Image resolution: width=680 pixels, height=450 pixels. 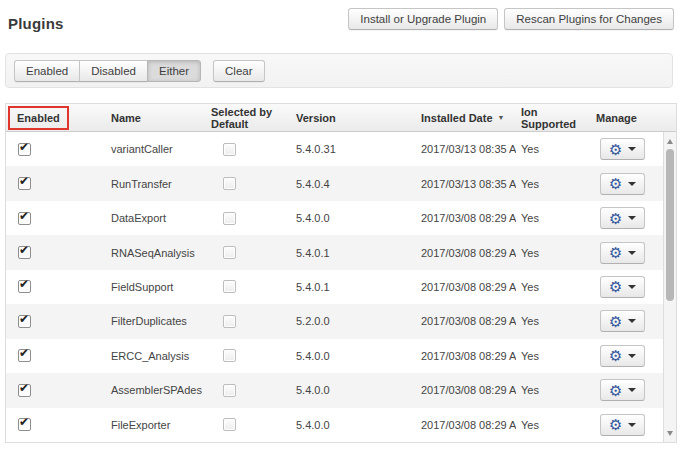 I want to click on column-header-version: Version, so click(x=354, y=118).